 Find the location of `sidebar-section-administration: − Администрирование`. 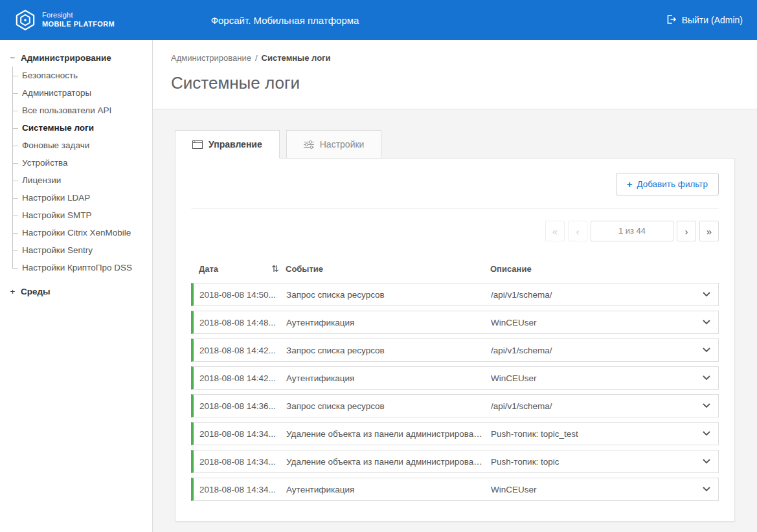

sidebar-section-administration: − Администрирование is located at coordinates (78, 58).